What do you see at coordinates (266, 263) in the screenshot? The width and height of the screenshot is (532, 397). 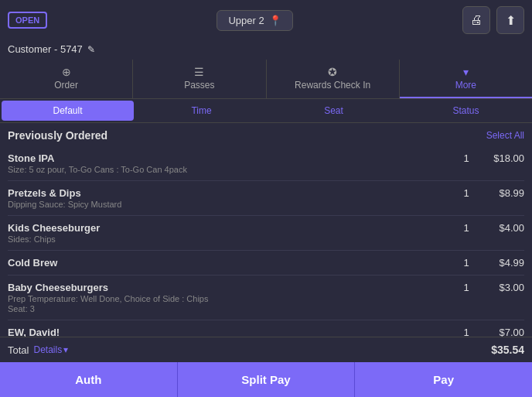 I see `list-item: Cold Brew 1 $4.99` at bounding box center [266, 263].